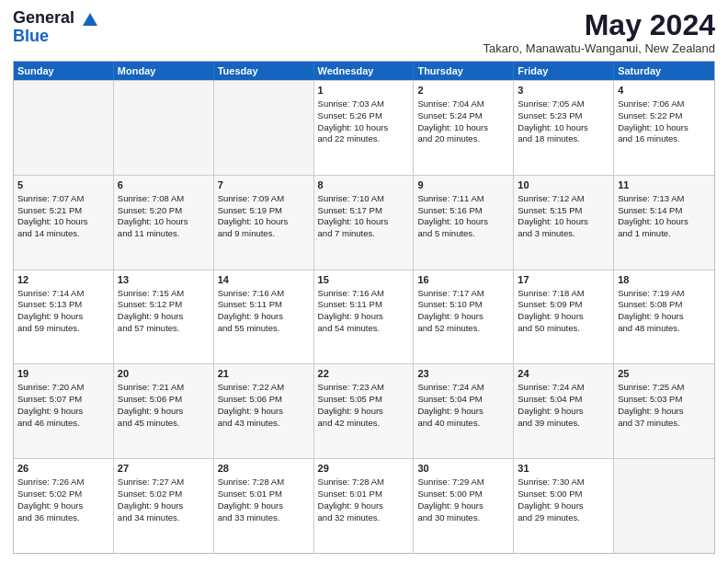 The height and width of the screenshot is (563, 728). I want to click on day-info-line: Sunrise: 7:30 AM, so click(563, 482).